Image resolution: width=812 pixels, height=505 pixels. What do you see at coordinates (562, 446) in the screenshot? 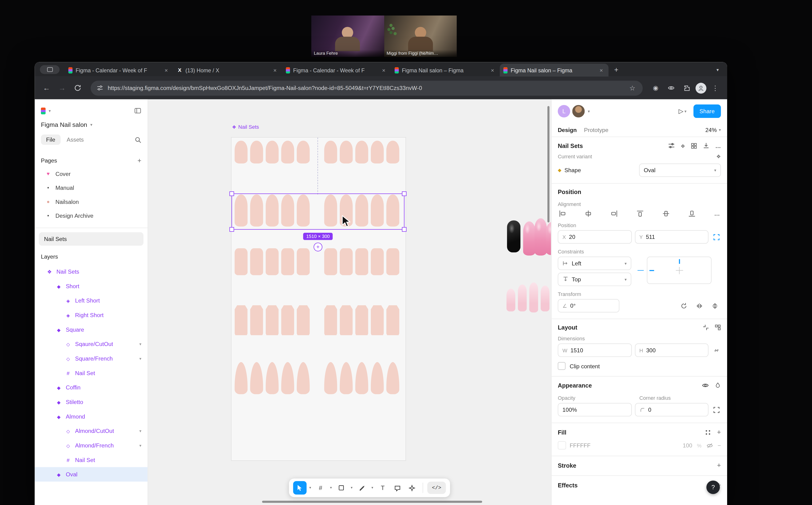
I see `fill-color-swatch` at bounding box center [562, 446].